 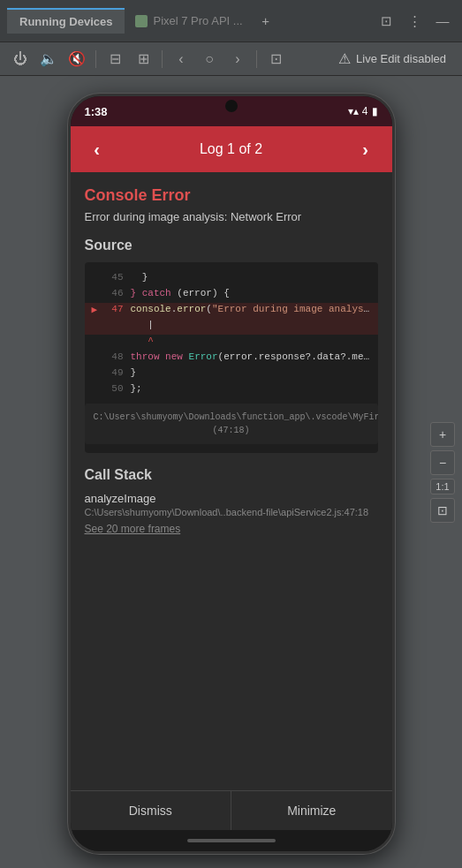 I want to click on volume-up-button: 🔈, so click(x=49, y=59).